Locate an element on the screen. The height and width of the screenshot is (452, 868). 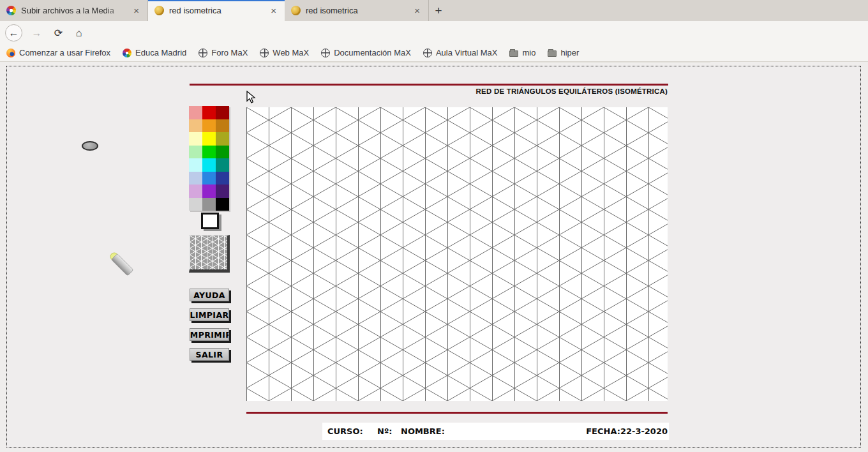
tab-red-isometrica-active: red isometrica × is located at coordinates (216, 10).